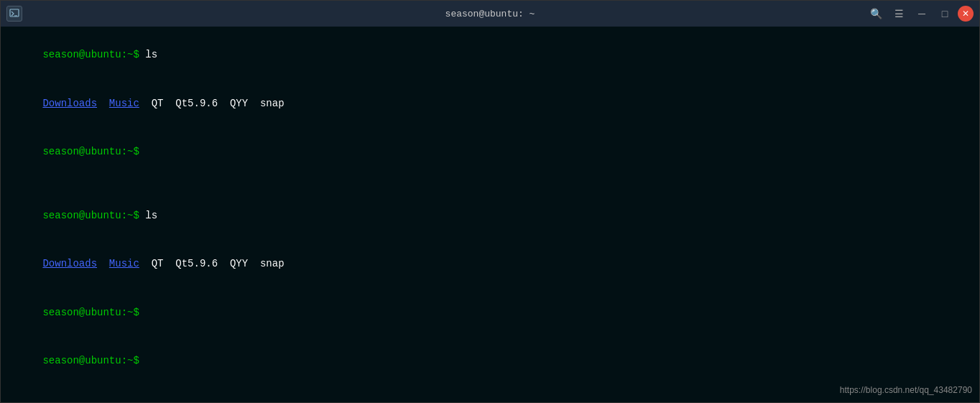  What do you see at coordinates (14, 14) in the screenshot?
I see `terminal-icon` at bounding box center [14, 14].